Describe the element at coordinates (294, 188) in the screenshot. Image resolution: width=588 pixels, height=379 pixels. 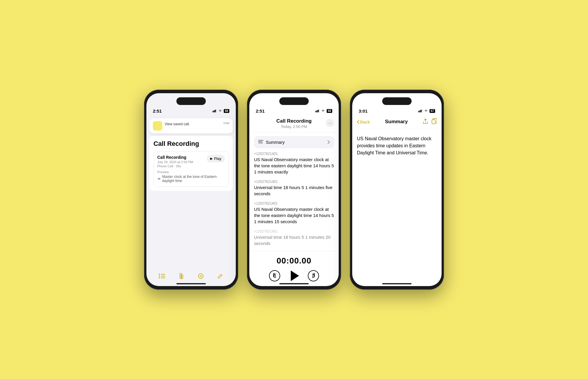
I see `transcript-entry-2: +12027621401 Universal time 18 hours 5 1…` at that location.